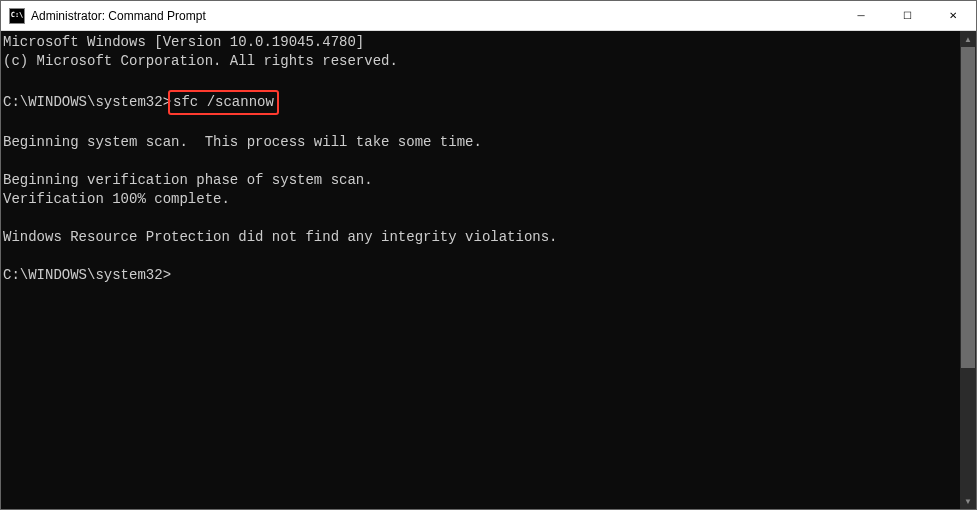 This screenshot has width=977, height=510. What do you see at coordinates (968, 39) in the screenshot?
I see `scroll-up-button: ▲` at bounding box center [968, 39].